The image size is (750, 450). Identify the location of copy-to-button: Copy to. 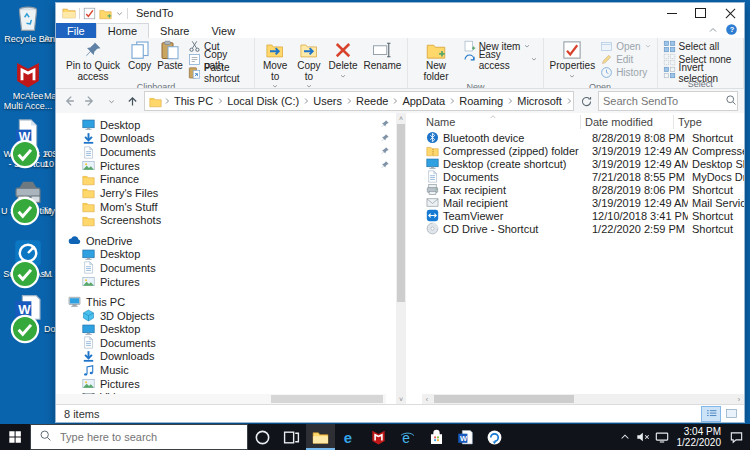
(308, 64).